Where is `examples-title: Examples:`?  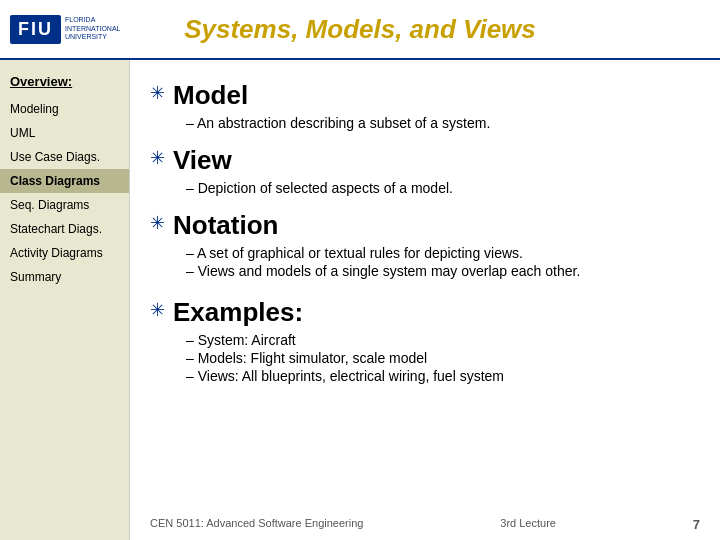
examples-title: Examples: is located at coordinates (238, 312).